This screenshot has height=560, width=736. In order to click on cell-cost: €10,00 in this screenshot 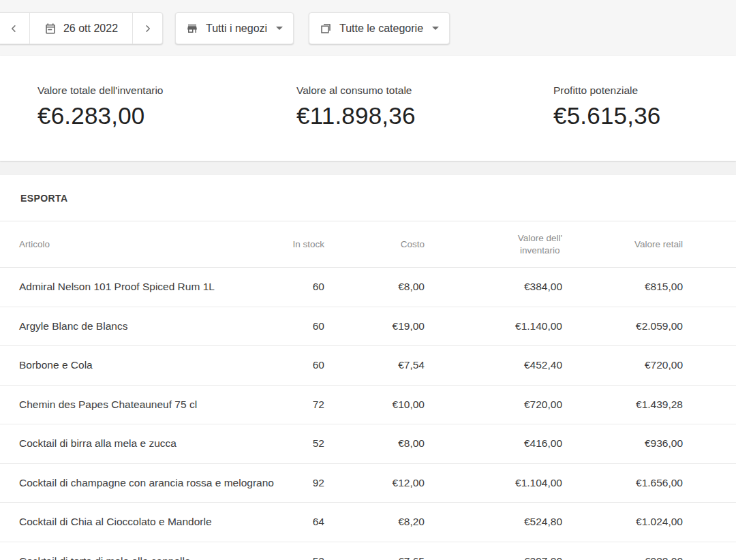, I will do `click(375, 405)`.